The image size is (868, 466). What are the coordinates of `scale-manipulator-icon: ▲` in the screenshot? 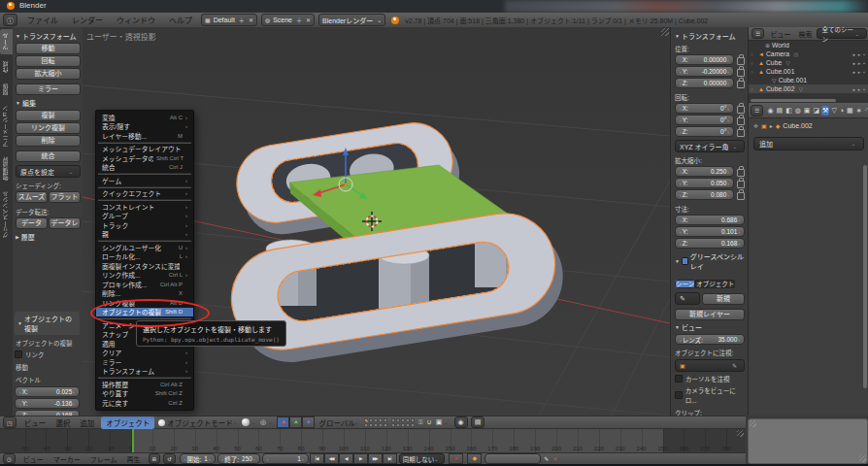 It's located at (309, 422).